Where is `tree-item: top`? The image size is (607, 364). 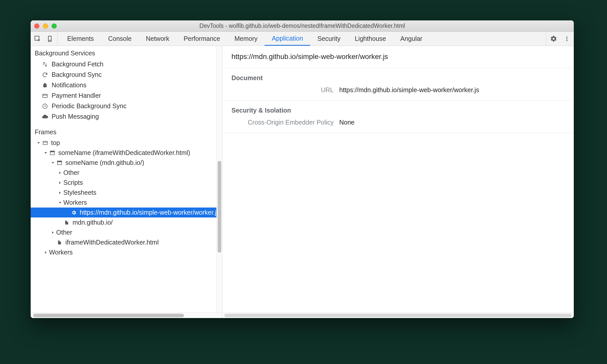 tree-item: top is located at coordinates (126, 143).